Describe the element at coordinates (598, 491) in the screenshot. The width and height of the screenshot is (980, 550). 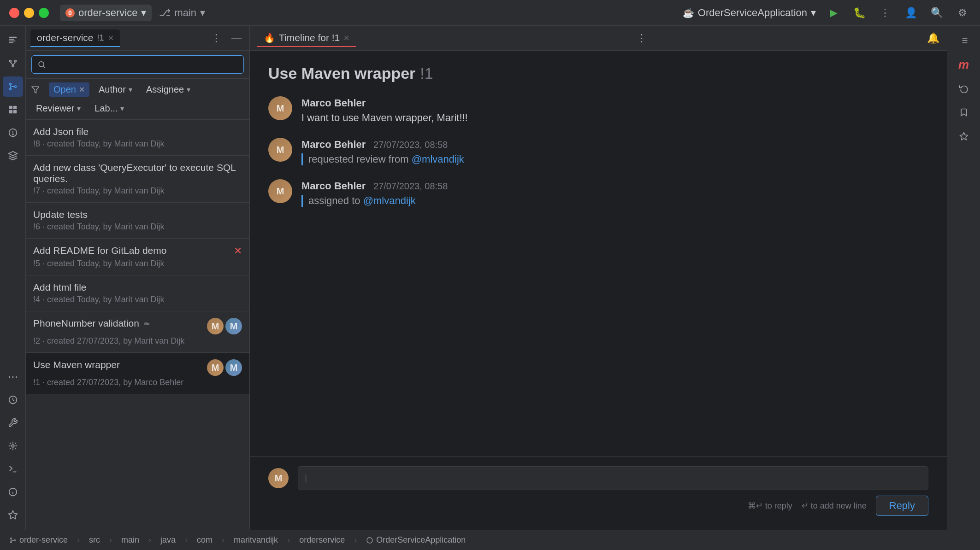
I see `reply-row: M | ⌘↵ to reply ↵ to add new line Reply` at that location.